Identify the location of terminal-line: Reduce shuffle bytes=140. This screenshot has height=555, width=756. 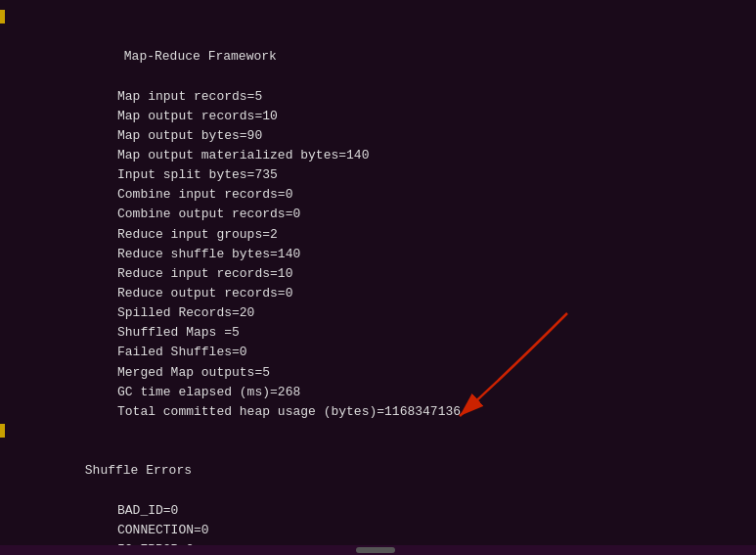
(378, 254).